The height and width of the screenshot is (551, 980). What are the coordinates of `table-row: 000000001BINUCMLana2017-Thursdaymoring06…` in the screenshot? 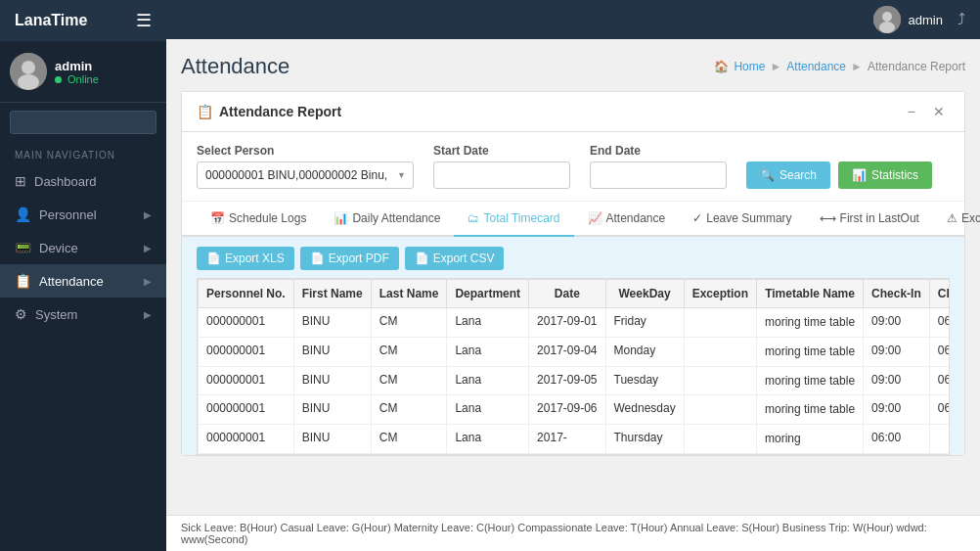 It's located at (575, 439).